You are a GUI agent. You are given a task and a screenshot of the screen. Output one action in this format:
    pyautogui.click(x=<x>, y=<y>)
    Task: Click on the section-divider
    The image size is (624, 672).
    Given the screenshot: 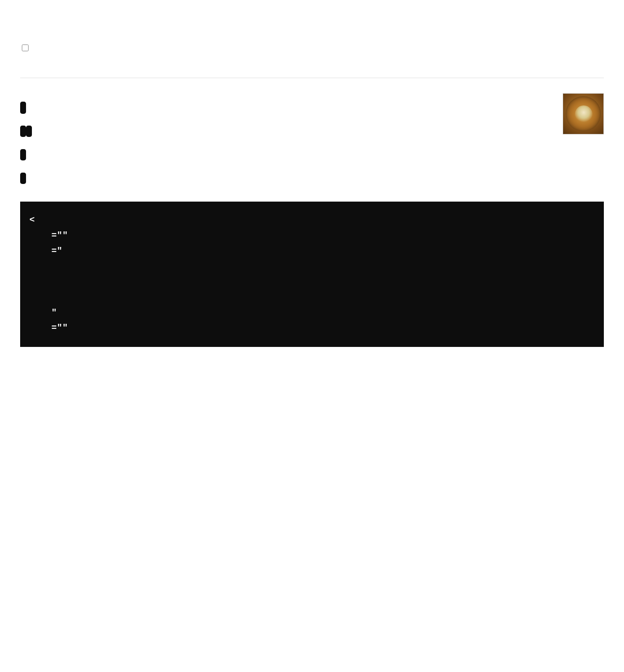 What is the action you would take?
    pyautogui.click(x=312, y=78)
    